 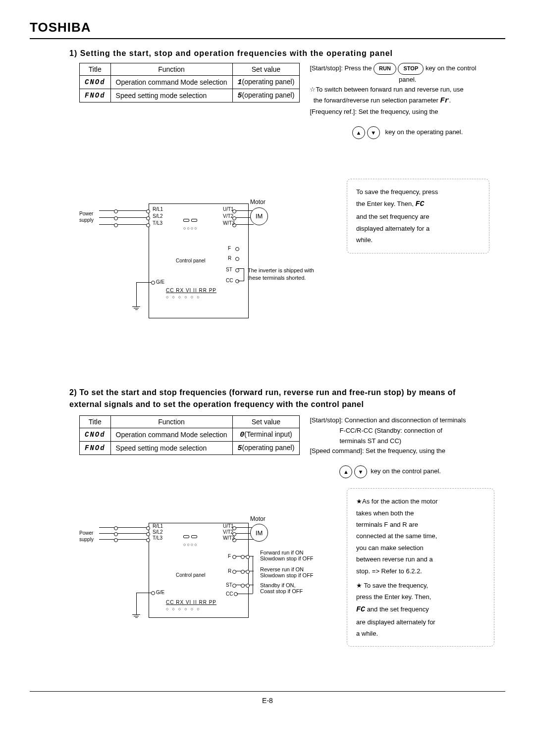 What do you see at coordinates (411, 69) in the screenshot?
I see `stop-key-icon: STOP` at bounding box center [411, 69].